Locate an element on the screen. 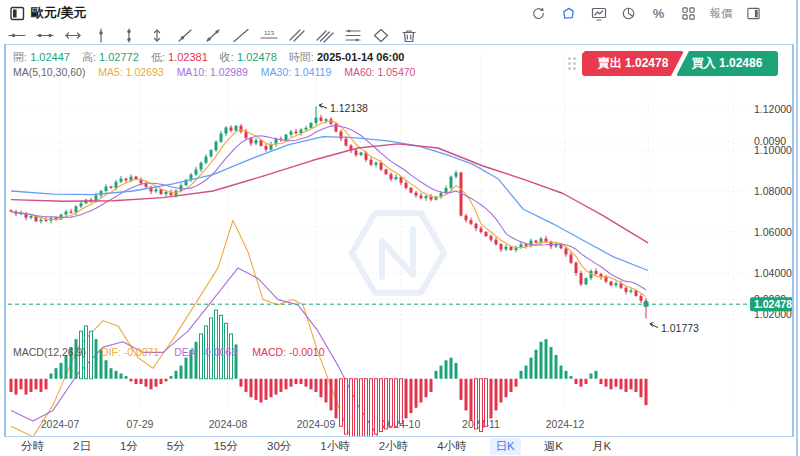  trade-buttons: 賣出 1.02478 買入 1.02486 is located at coordinates (673, 64).